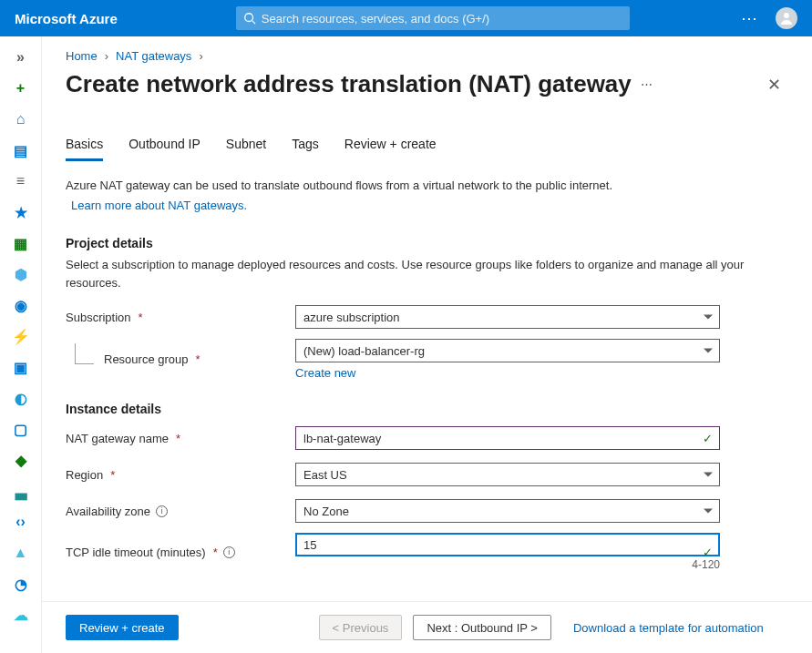 The height and width of the screenshot is (653, 812). I want to click on tab-basics: Basics, so click(84, 148).